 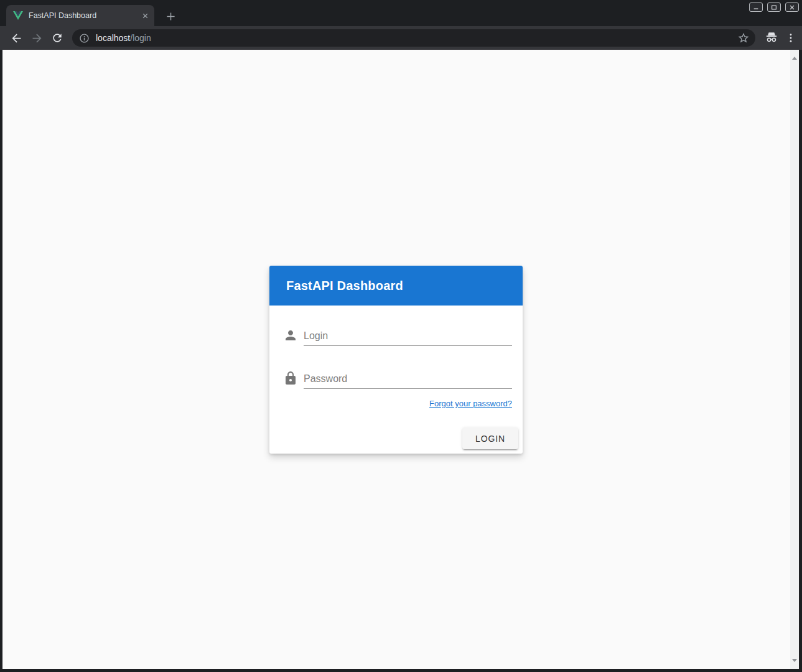 What do you see at coordinates (18, 16) in the screenshot?
I see `vue-logo-icon` at bounding box center [18, 16].